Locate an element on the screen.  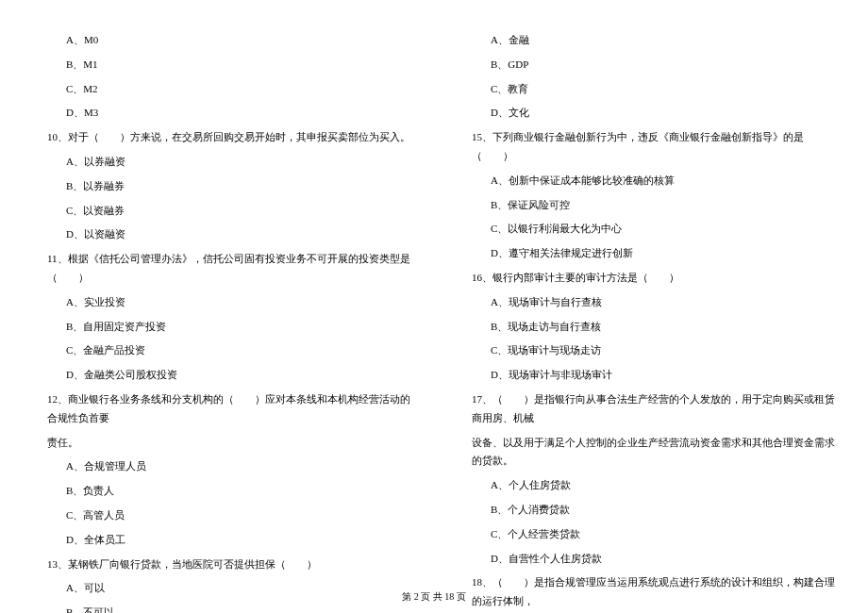
q15-option-a: A、创新中保证成本能够比较准确的核算 is located at coordinates (656, 181).